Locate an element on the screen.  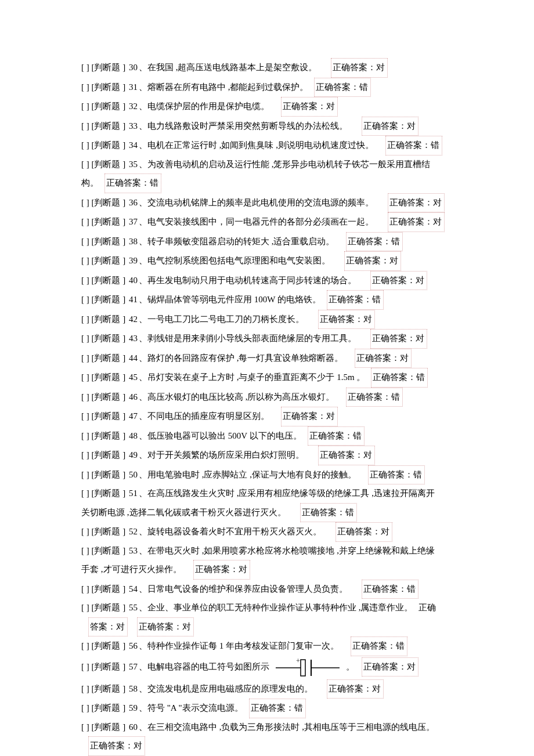
question-text: 、企业、事业单位的职工无特种作业操作证从事特种作业 ,属违章作业。 is located at coordinates (276, 607).